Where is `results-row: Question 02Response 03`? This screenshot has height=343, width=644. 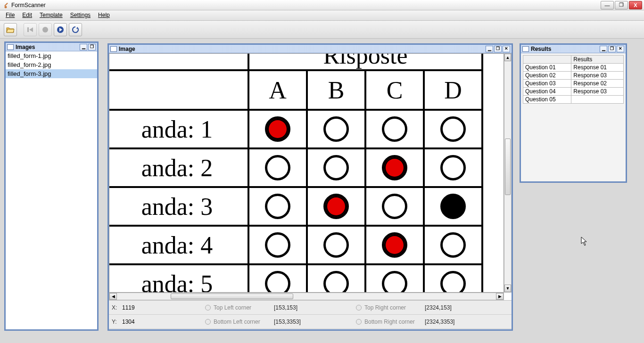 results-row: Question 02Response 03 is located at coordinates (573, 75).